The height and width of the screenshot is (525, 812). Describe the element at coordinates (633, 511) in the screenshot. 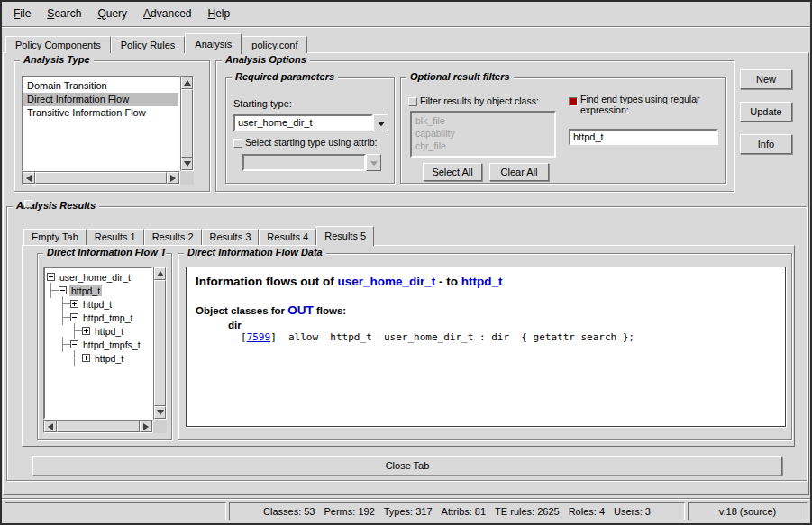

I see `status-stat: Users: 3` at that location.